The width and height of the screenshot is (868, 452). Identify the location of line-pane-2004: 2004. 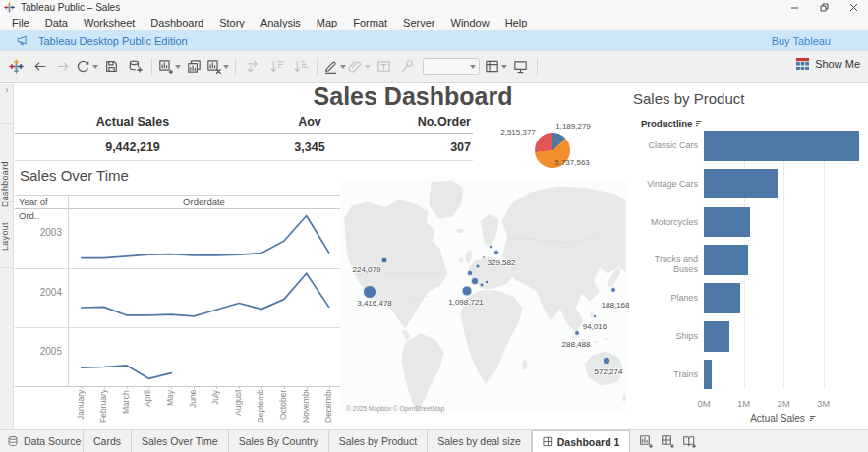
(177, 298).